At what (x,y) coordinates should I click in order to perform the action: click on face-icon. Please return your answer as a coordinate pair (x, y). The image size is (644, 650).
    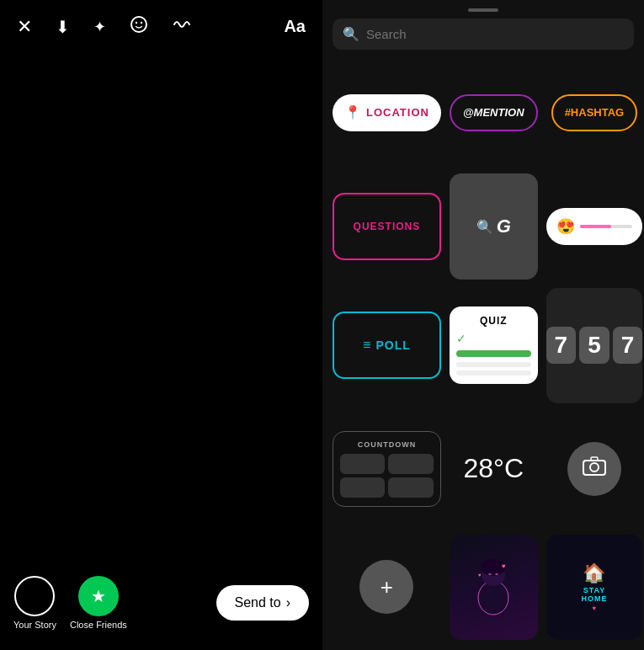
    Looking at the image, I should click on (139, 27).